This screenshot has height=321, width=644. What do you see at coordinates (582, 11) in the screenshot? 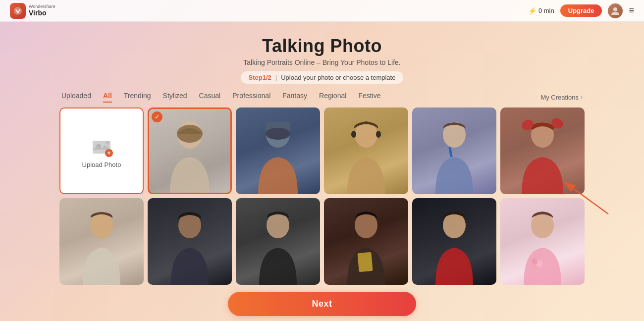
I see `upgrade-button: Upgrade` at bounding box center [582, 11].